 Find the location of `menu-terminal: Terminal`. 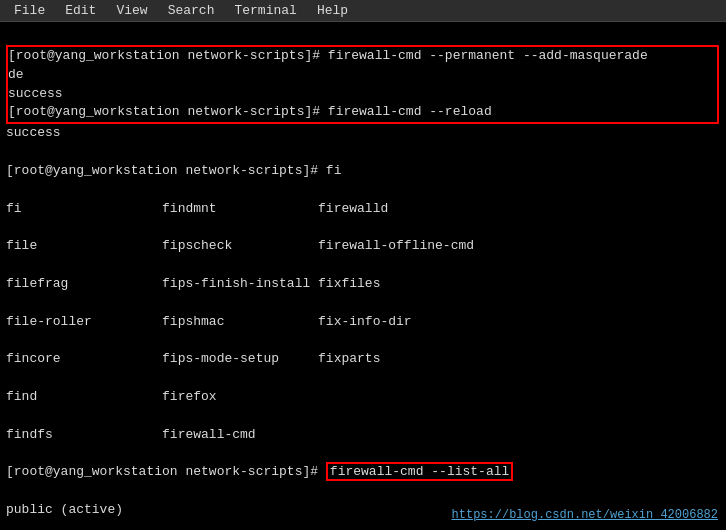

menu-terminal: Terminal is located at coordinates (265, 10).